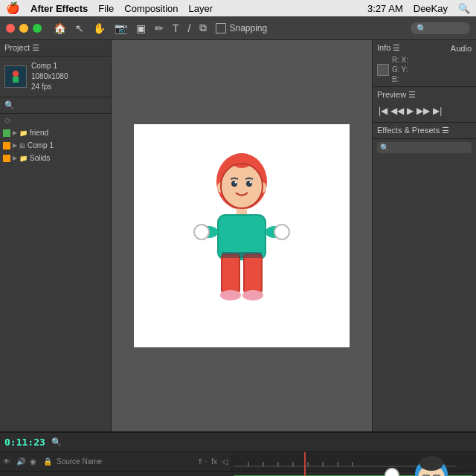 The width and height of the screenshot is (476, 476). What do you see at coordinates (383, 111) in the screenshot?
I see `skip-back-btn: |◀` at bounding box center [383, 111].